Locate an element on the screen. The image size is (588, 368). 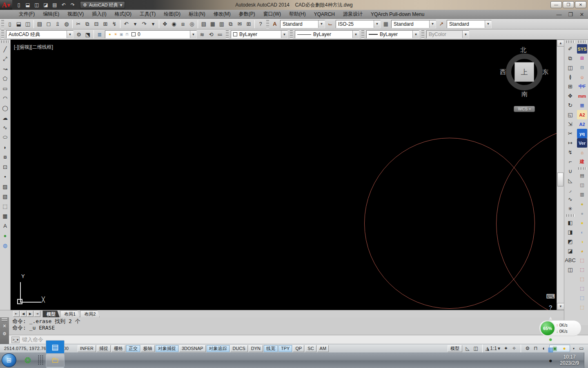
break-at-point-icon: ↯ is located at coordinates (570, 152).